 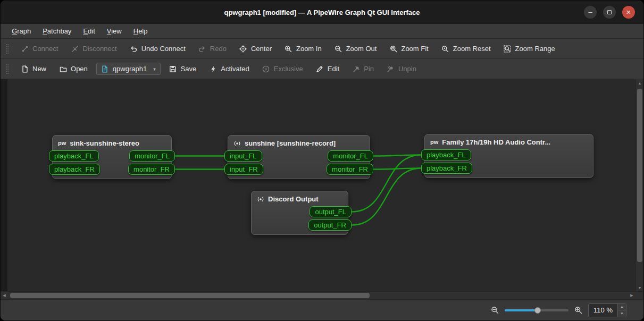 What do you see at coordinates (57, 31) in the screenshot?
I see `menu-patchbay: Patchbay` at bounding box center [57, 31].